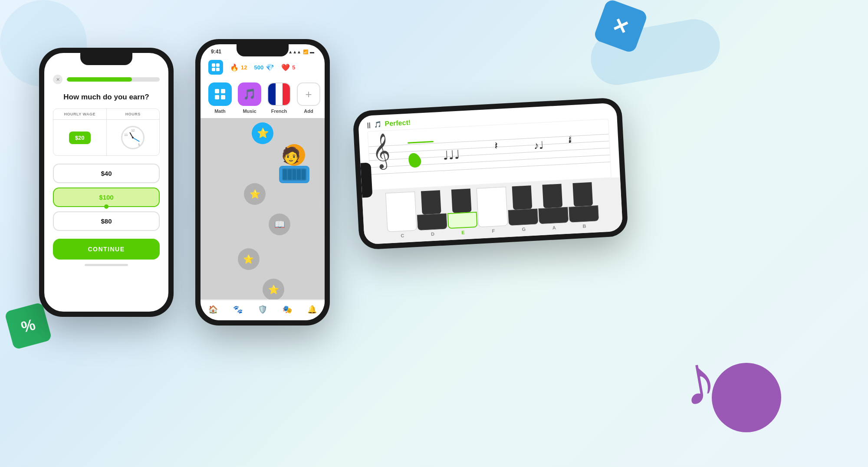 The width and height of the screenshot is (868, 467). I want to click on phone1-screen: ✕ How much do you earn? HOURLY WAGE HOUR…, so click(106, 182).